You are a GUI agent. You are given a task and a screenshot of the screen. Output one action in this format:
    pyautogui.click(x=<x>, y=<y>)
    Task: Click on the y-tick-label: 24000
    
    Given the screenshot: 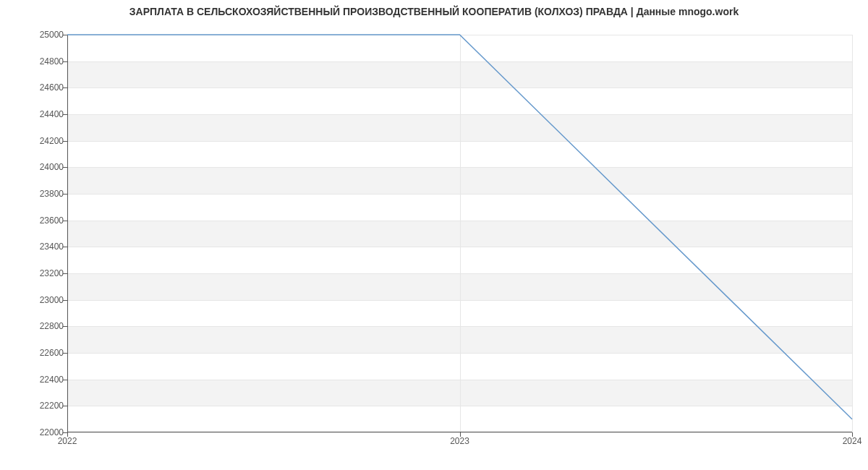 What is the action you would take?
    pyautogui.click(x=35, y=167)
    